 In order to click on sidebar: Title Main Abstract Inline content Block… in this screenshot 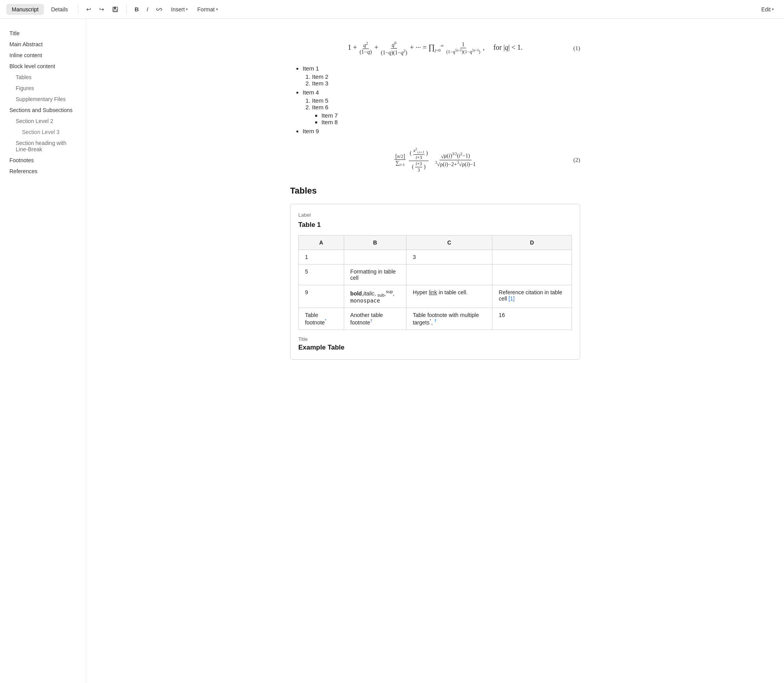, I will do `click(43, 351)`.